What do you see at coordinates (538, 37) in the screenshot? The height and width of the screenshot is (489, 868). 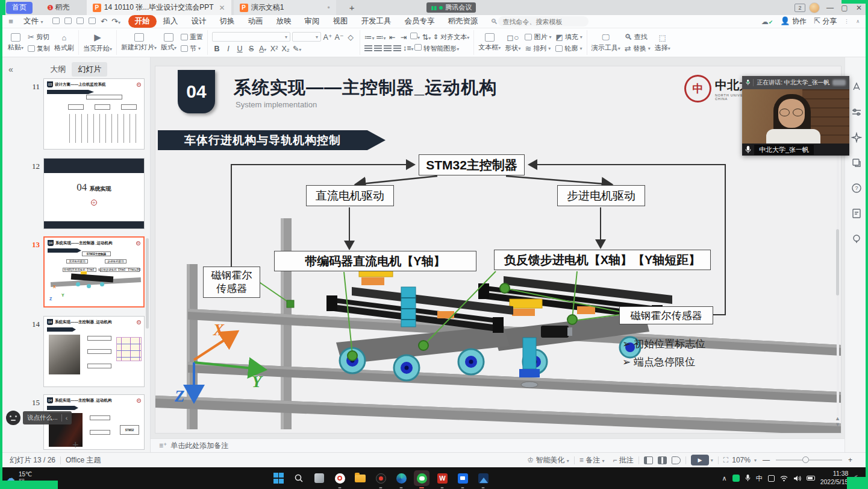 I see `picture-button: 图片▾` at bounding box center [538, 37].